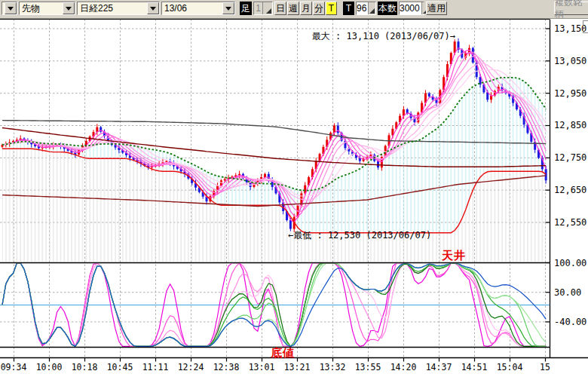 Image resolution: width=588 pixels, height=377 pixels. Describe the element at coordinates (510, 367) in the screenshot. I see `x-axis-label: 15:04` at that location.